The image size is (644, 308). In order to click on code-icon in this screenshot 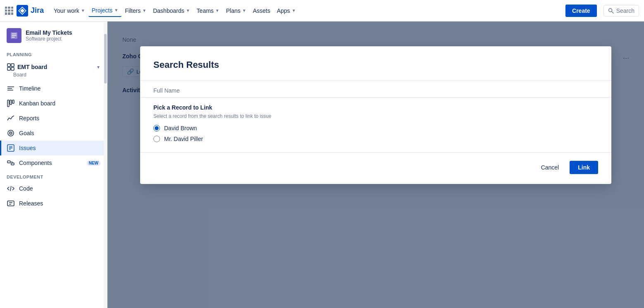, I will do `click(11, 189)`.